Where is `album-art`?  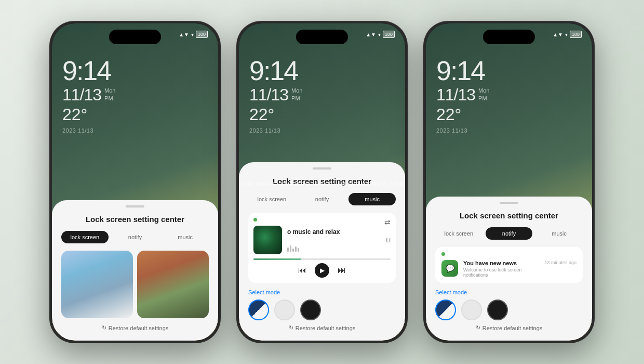 album-art is located at coordinates (268, 240).